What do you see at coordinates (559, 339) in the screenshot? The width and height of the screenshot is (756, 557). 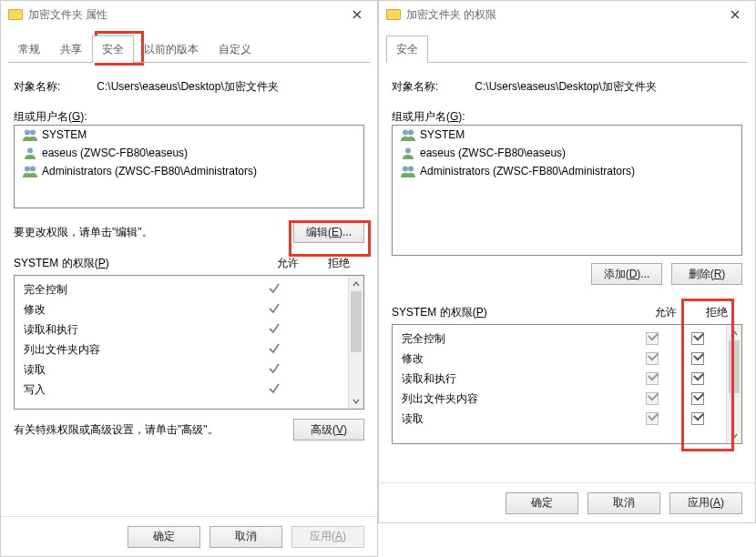 I see `permission-row: 完全控制` at bounding box center [559, 339].